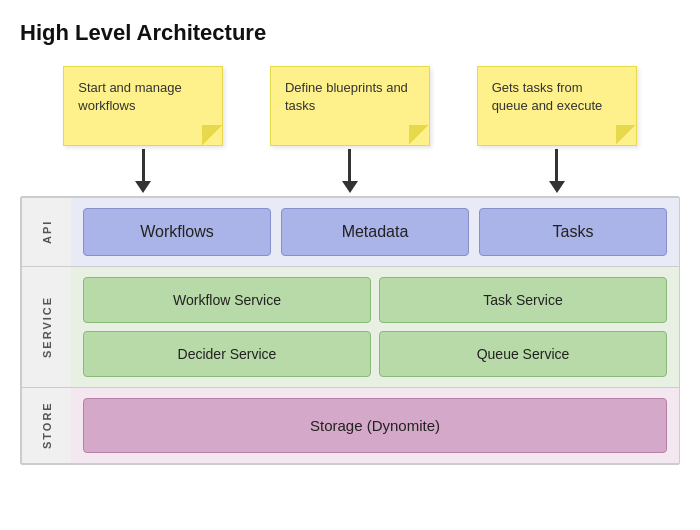 This screenshot has height=530, width=700. What do you see at coordinates (350, 171) in the screenshot?
I see `arrows-row` at bounding box center [350, 171].